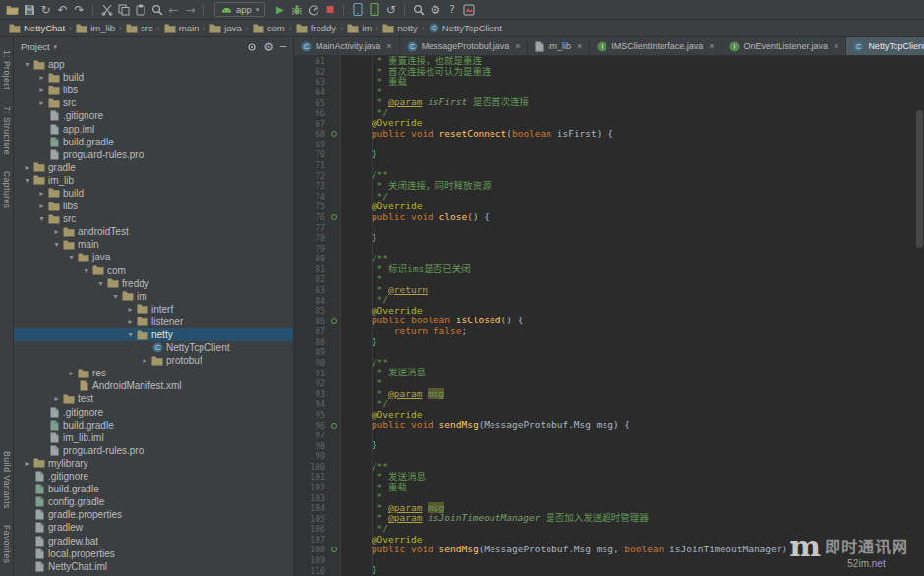 The image size is (924, 576). I want to click on code-line-68: public void resetConnect(boolean isFirst…, so click(637, 134).